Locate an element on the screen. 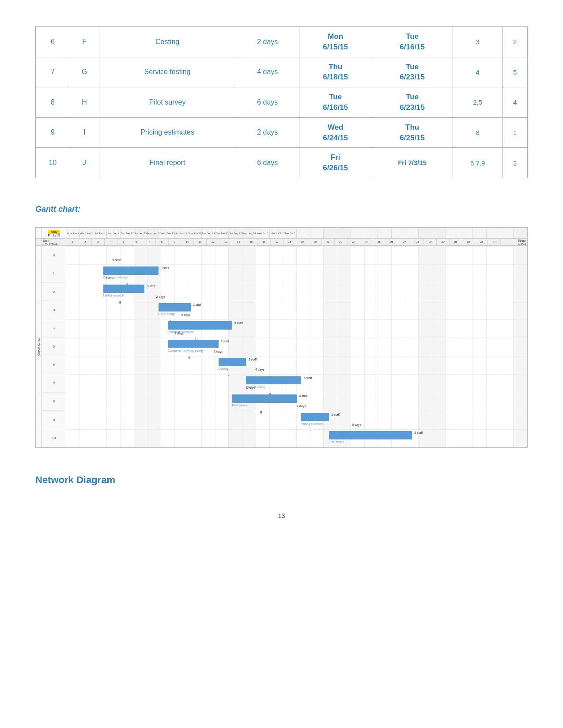 This screenshot has height=728, width=563. sub-date-col: 7 is located at coordinates (149, 242).